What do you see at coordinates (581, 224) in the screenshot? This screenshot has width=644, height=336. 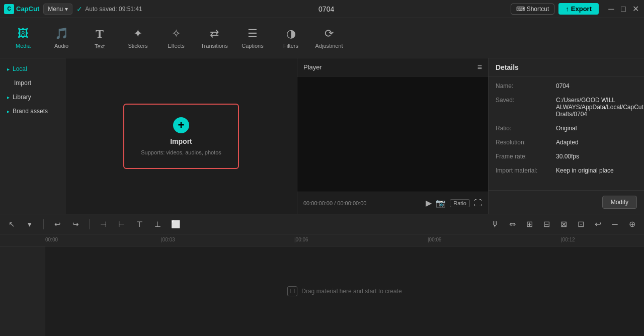 I see `track-hide-button: ⊡` at bounding box center [581, 224].